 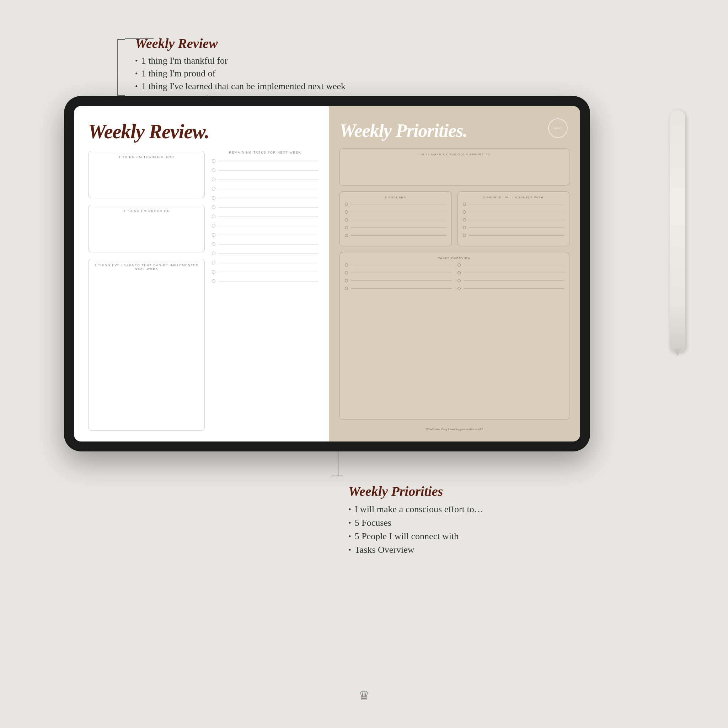 What do you see at coordinates (146, 350) in the screenshot?
I see `learned-content` at bounding box center [146, 350].